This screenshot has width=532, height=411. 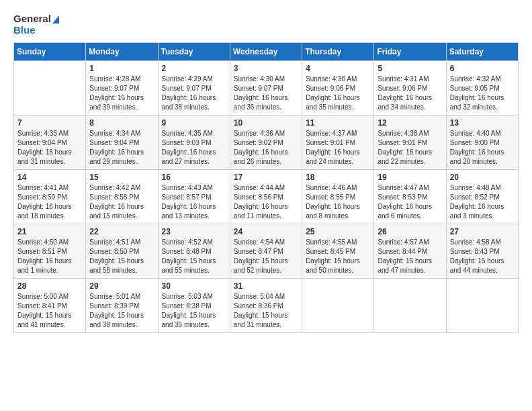 What do you see at coordinates (482, 52) in the screenshot?
I see `column-header-saturday: Saturday` at bounding box center [482, 52].